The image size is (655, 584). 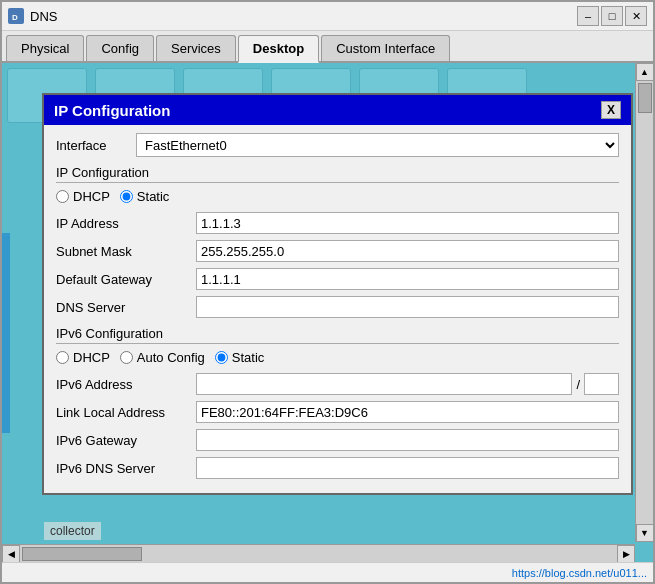 I want to click on tab-physical: Physical, so click(x=45, y=48).